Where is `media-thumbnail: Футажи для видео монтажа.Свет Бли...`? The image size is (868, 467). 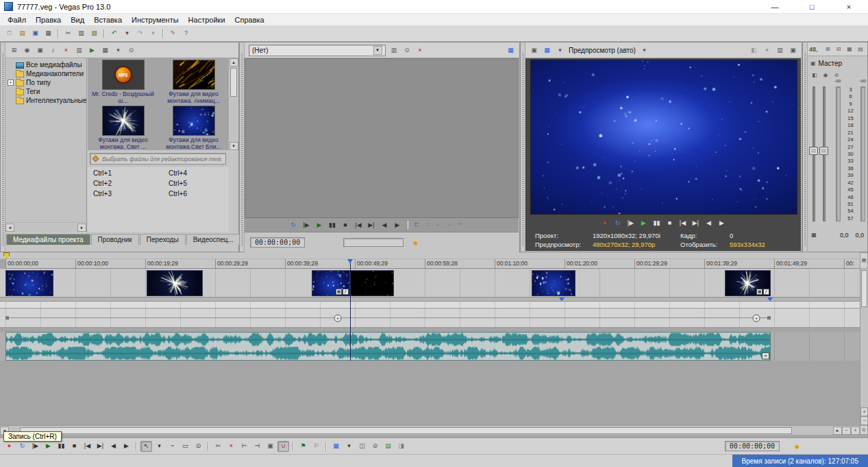
media-thumbnail: Футажи для видео монтажа.Свет Бли... is located at coordinates (193, 128).